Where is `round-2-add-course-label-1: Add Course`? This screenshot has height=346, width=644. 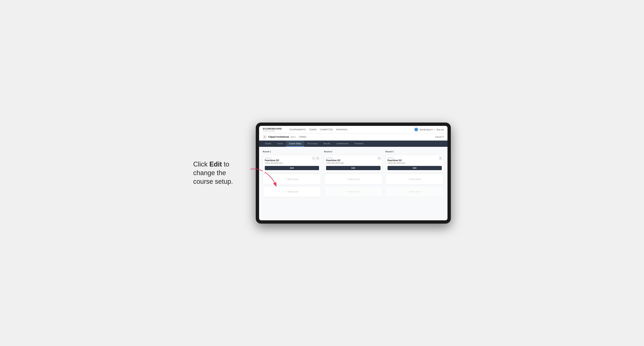
round-2-add-course-label-1: Add Course is located at coordinates (354, 179).